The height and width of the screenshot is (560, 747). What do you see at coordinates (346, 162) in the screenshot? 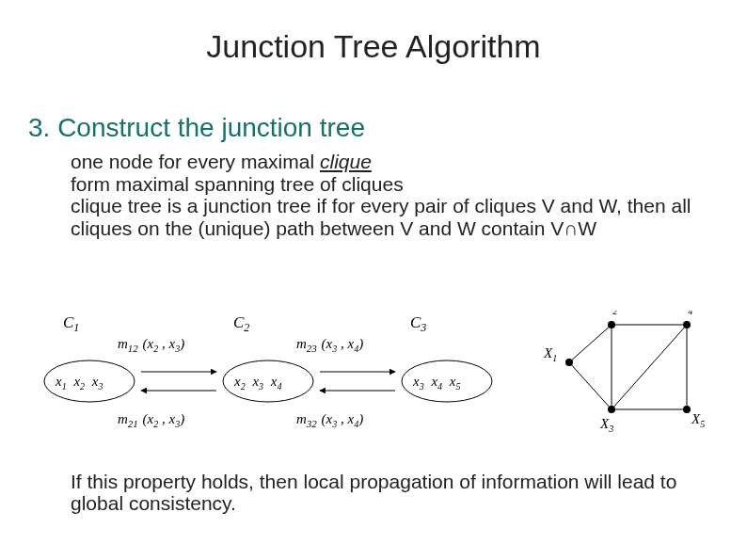
I see `bullet-1-emph: clique` at bounding box center [346, 162].